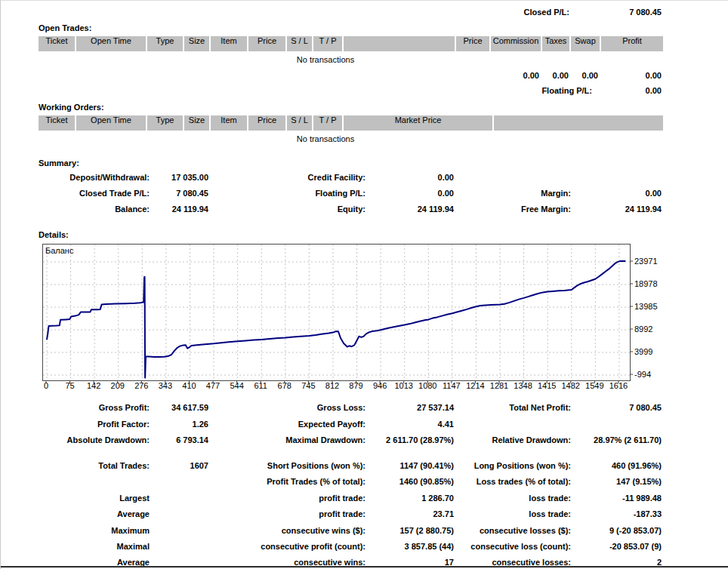 This screenshot has width=728, height=569. I want to click on x-tick-label: 1214, so click(475, 386).